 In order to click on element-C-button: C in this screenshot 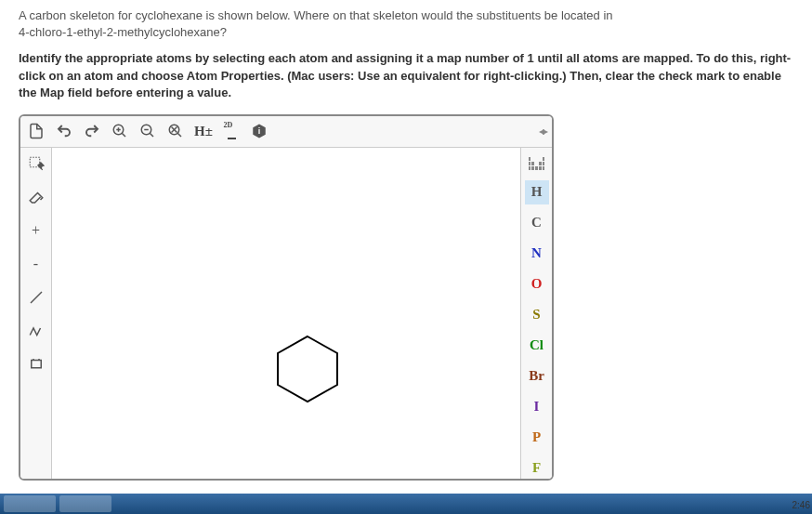, I will do `click(537, 223)`.